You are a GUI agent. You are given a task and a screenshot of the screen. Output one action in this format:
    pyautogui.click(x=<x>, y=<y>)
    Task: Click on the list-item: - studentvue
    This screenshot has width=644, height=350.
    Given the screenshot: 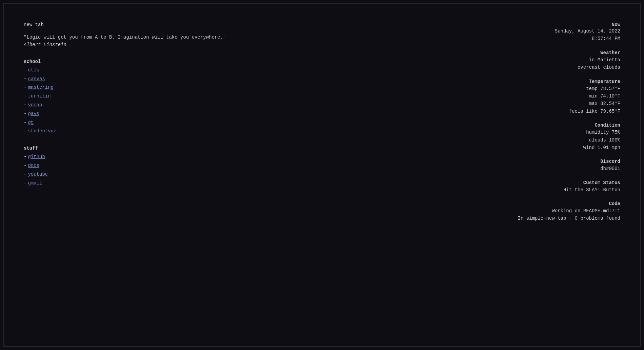 What is the action you would take?
    pyautogui.click(x=125, y=131)
    